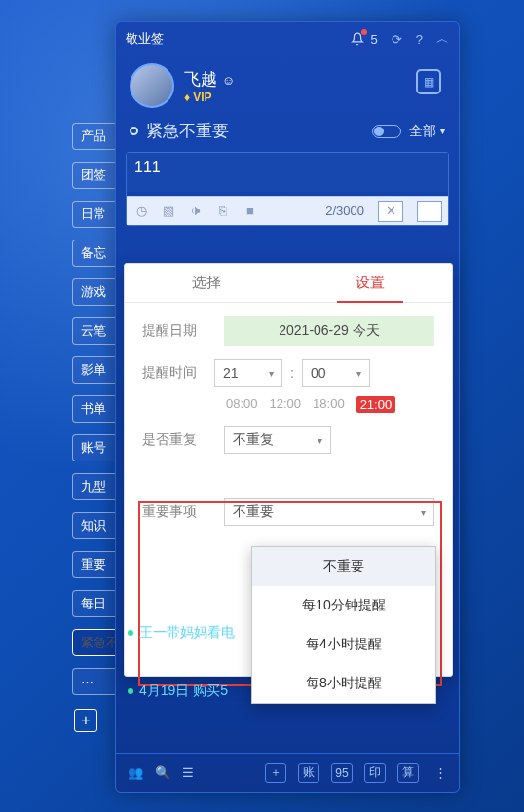  I want to click on category-bullet-icon, so click(134, 130).